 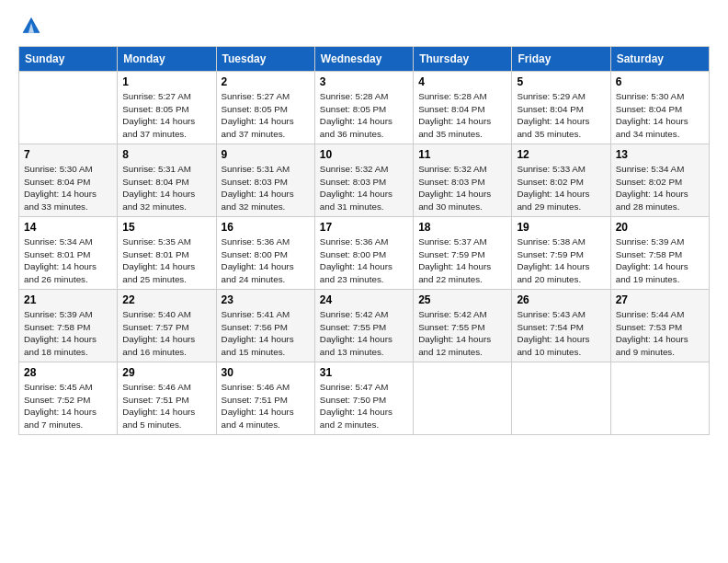 I want to click on day-number: 17, so click(x=364, y=227).